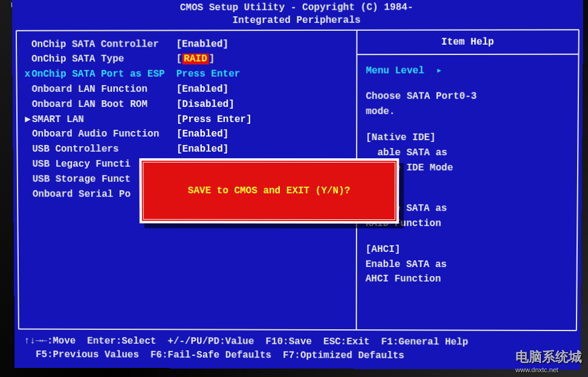  What do you see at coordinates (187, 120) in the screenshot?
I see `row-smart-lan: ▶ SMART LAN [Press Enter]` at bounding box center [187, 120].